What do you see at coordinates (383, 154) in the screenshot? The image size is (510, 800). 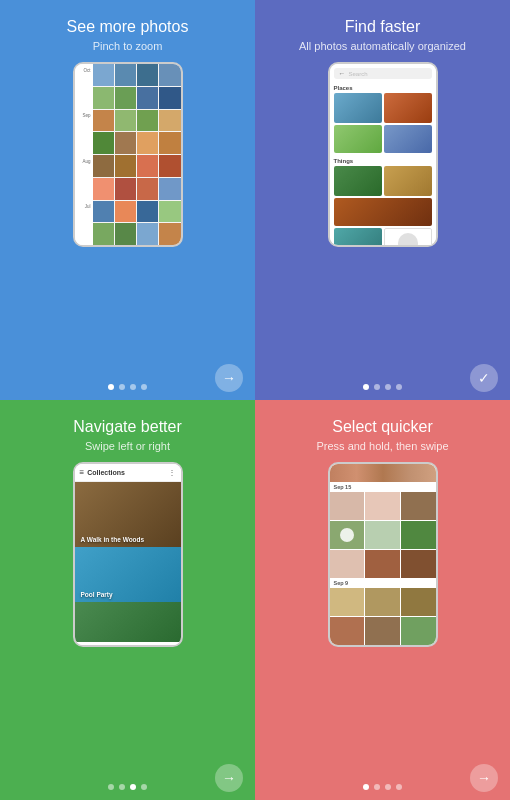 I see `phone-screen-2: ← Search Places Things` at bounding box center [383, 154].